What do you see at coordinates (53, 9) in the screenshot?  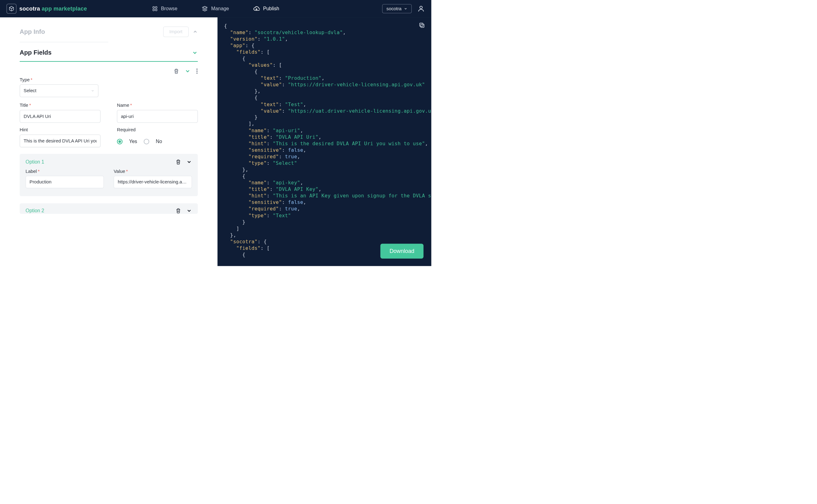 I see `brand-text: socotra app marketplace` at bounding box center [53, 9].